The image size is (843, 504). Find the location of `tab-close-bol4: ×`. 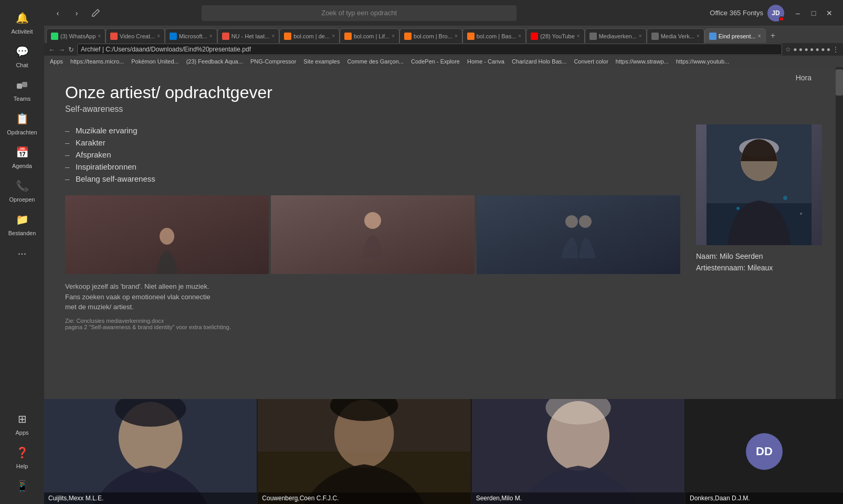

tab-close-bol4: × is located at coordinates (520, 36).